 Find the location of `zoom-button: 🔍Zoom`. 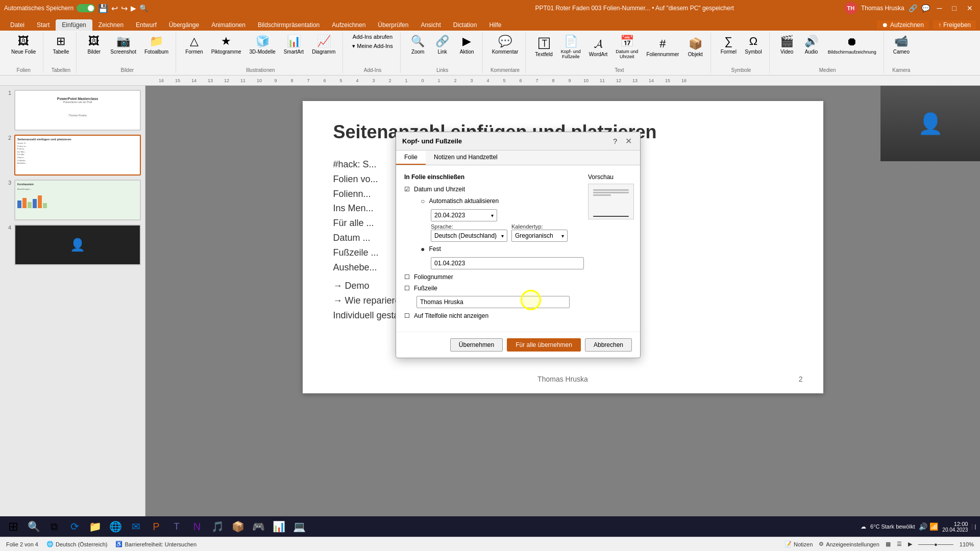

zoom-button: 🔍Zoom is located at coordinates (418, 45).